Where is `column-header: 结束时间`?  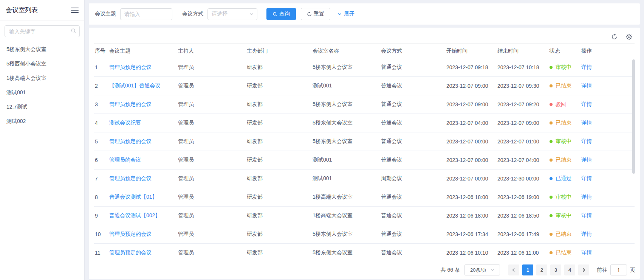 column-header: 结束时间 is located at coordinates (523, 51).